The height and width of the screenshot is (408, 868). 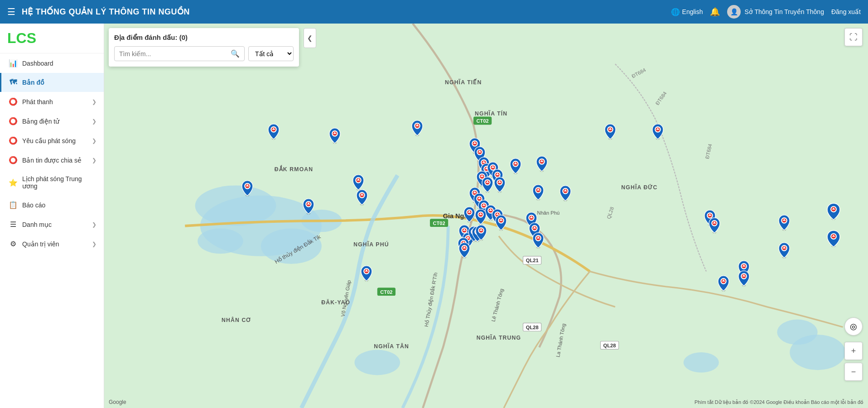 I want to click on menu-icon: ☰, so click(x=11, y=12).